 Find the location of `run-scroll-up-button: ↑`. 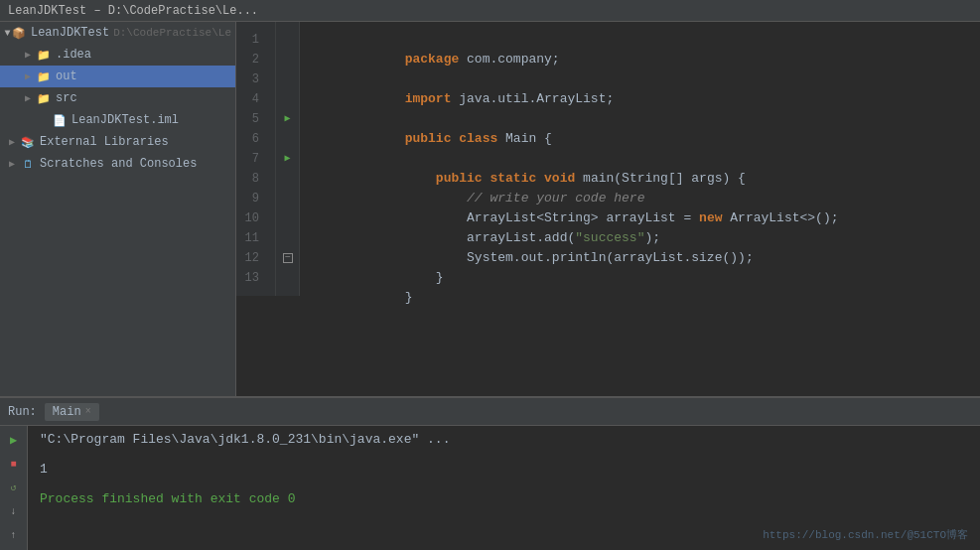

run-scroll-up-button: ↑ is located at coordinates (14, 535).